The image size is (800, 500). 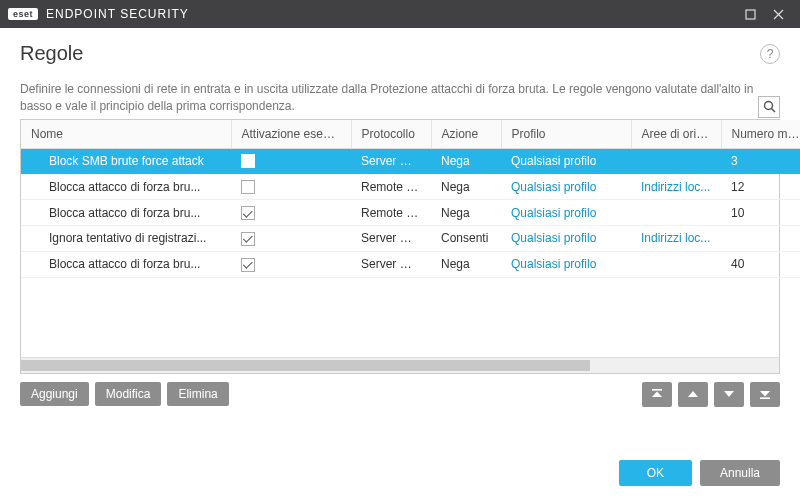 I want to click on help-button: ?, so click(x=770, y=54).